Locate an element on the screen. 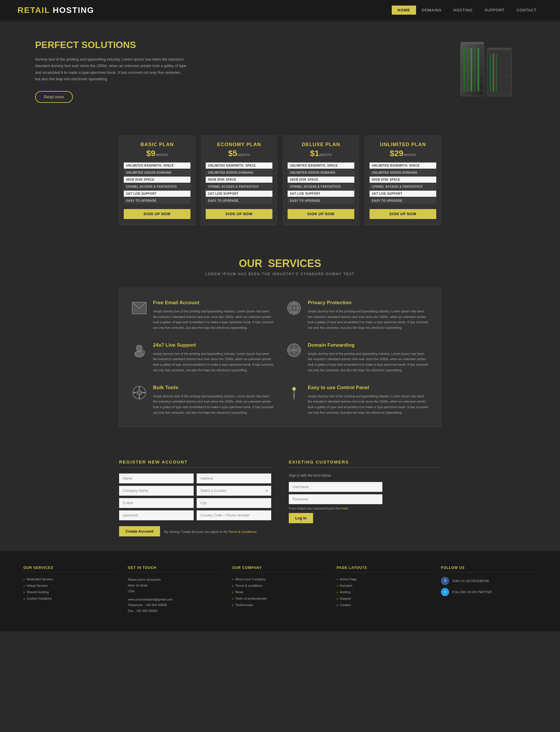 Image resolution: width=560 pixels, height=732 pixels. services-subtitle: LOREM IPSUM HAS BEEN THE INDUSTRY'S STAN… is located at coordinates (280, 274).